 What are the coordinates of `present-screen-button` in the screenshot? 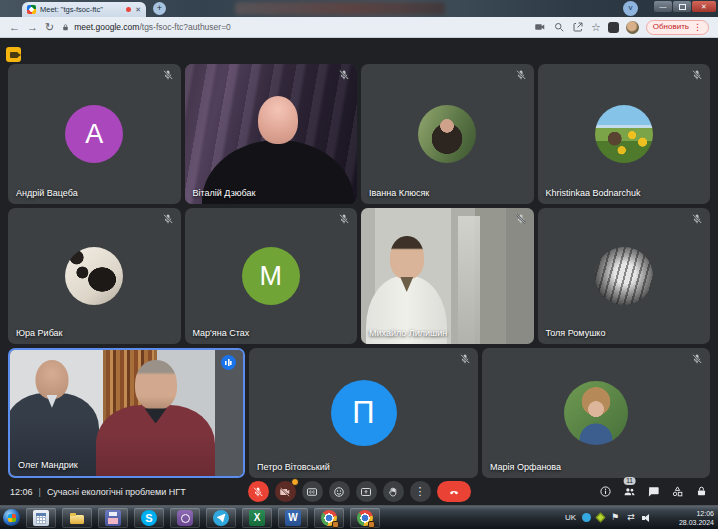 It's located at (366, 492).